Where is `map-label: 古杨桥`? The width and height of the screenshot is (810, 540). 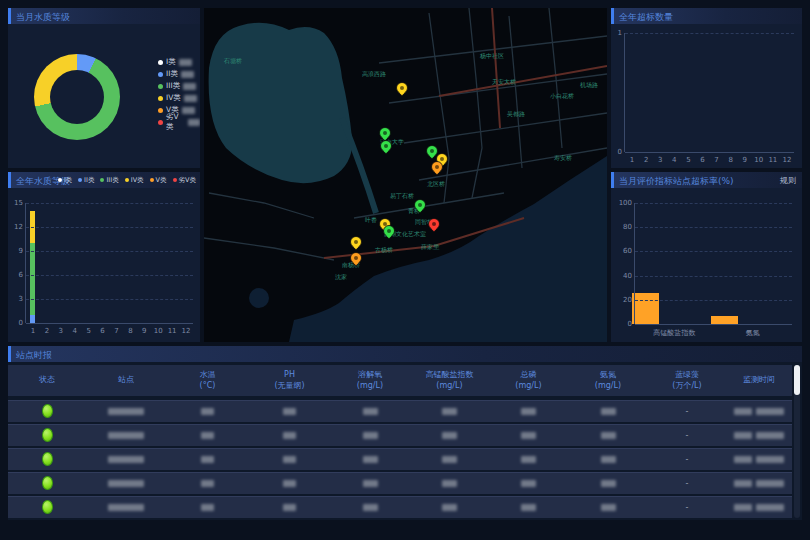
map-label: 古杨桥 is located at coordinates (384, 250).